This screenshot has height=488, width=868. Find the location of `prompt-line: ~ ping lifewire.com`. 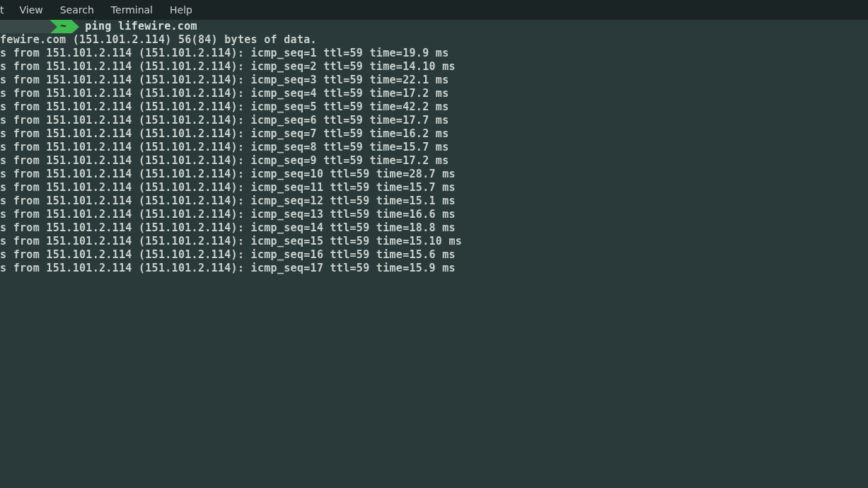

prompt-line: ~ ping lifewire.com is located at coordinates (434, 27).